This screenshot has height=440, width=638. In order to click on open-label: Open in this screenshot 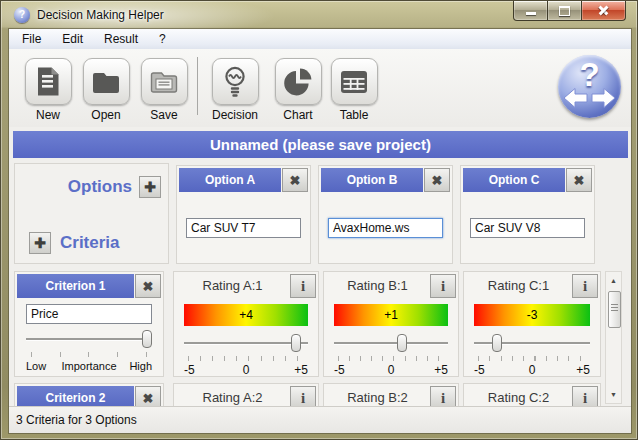, I will do `click(106, 115)`.